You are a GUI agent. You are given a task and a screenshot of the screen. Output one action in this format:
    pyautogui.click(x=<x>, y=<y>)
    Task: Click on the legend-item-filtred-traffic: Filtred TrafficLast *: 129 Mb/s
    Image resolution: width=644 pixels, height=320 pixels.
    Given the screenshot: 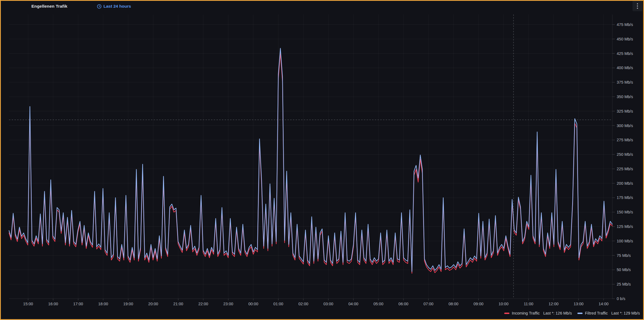 What is the action you would take?
    pyautogui.click(x=609, y=313)
    